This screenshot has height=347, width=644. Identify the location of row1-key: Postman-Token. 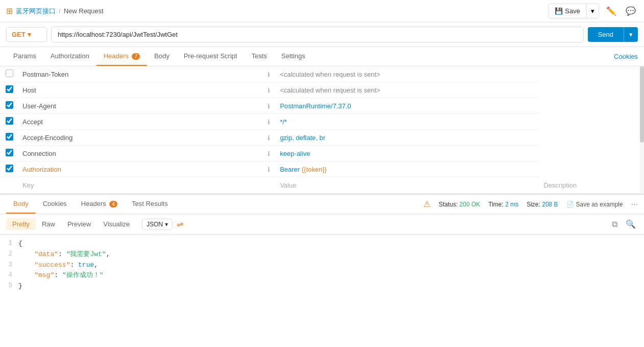
(45, 75).